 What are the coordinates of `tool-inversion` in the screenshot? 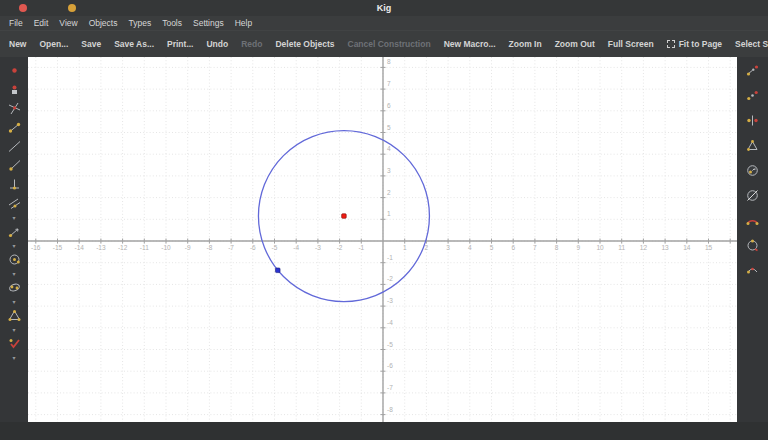 It's located at (753, 172).